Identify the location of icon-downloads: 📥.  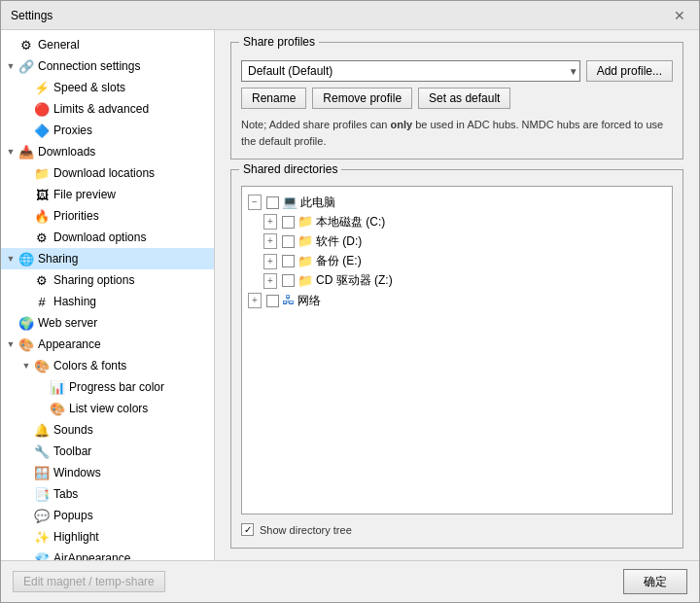
(26, 152).